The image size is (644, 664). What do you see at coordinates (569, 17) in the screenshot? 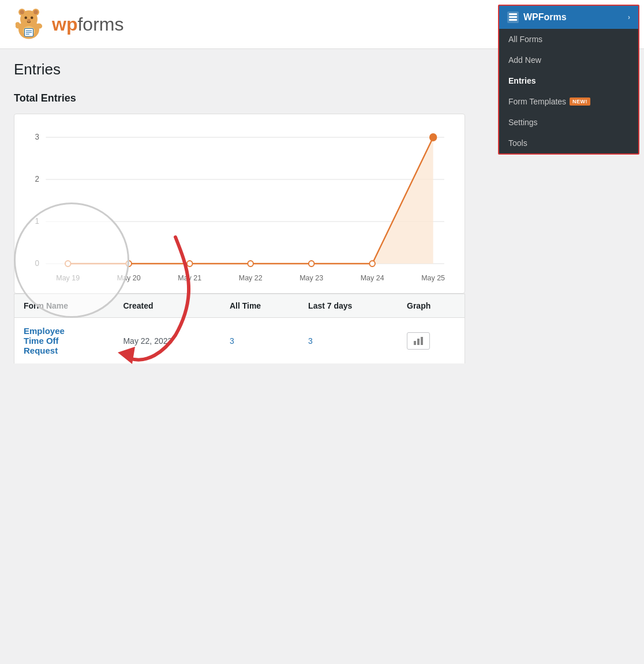
I see `dropdown-header: WPForms ›` at bounding box center [569, 17].